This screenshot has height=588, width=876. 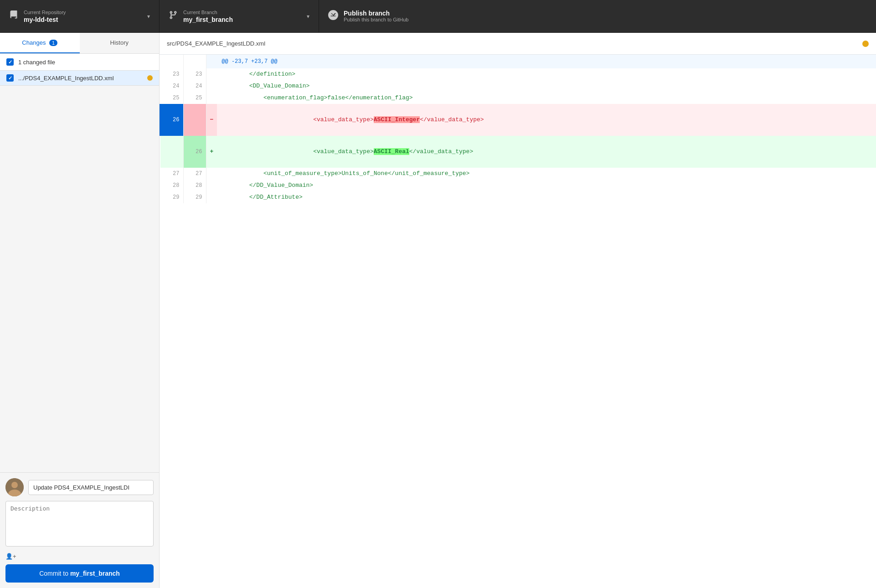 I want to click on old-line-num: 25, so click(x=172, y=98).